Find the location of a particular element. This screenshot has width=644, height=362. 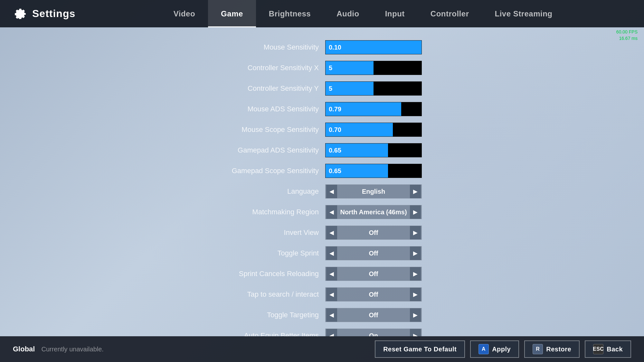

label-invert-view: Invert View is located at coordinates (264, 233).